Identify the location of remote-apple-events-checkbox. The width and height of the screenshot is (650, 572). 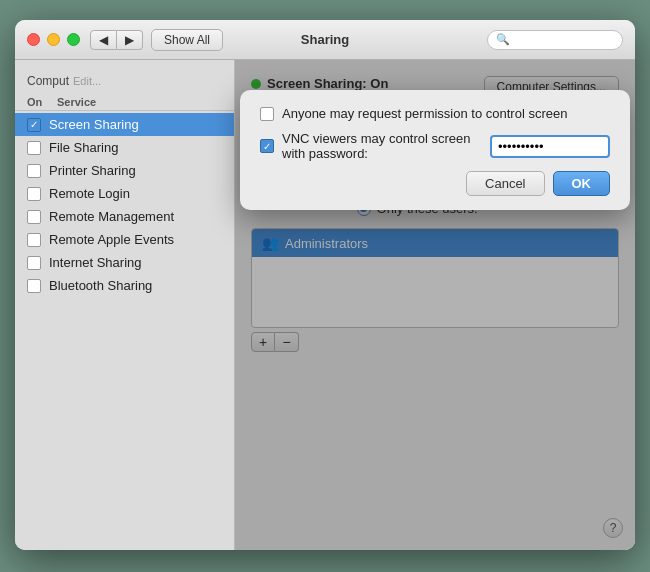
(34, 240).